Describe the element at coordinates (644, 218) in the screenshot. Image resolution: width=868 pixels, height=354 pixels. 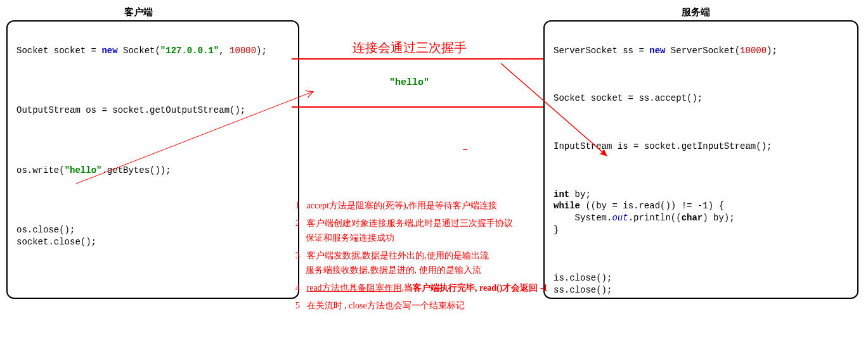
I see `server-line-6: System.out.println((char) by);` at that location.